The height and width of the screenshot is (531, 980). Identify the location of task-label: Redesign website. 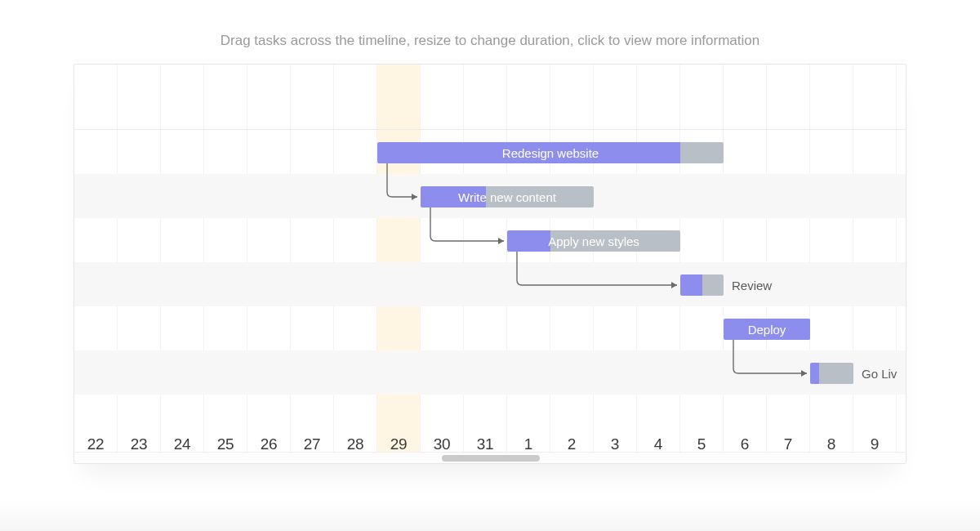
(550, 154).